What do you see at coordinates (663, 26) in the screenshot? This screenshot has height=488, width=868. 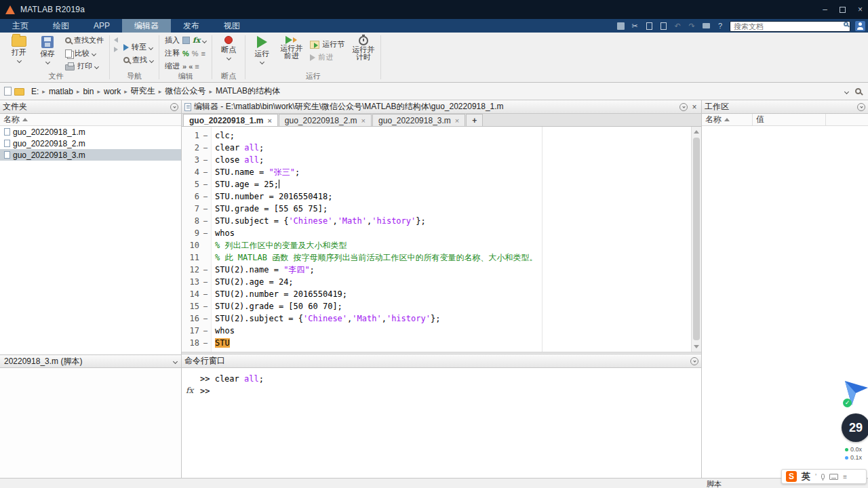 I see `paste-icon` at bounding box center [663, 26].